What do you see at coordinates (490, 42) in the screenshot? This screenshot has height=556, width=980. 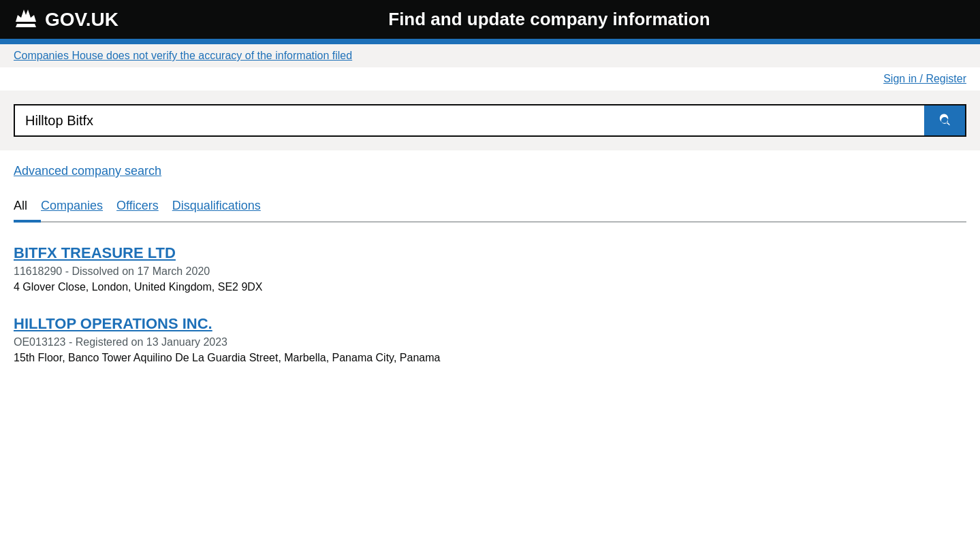 I see `blue-stripe` at bounding box center [490, 42].